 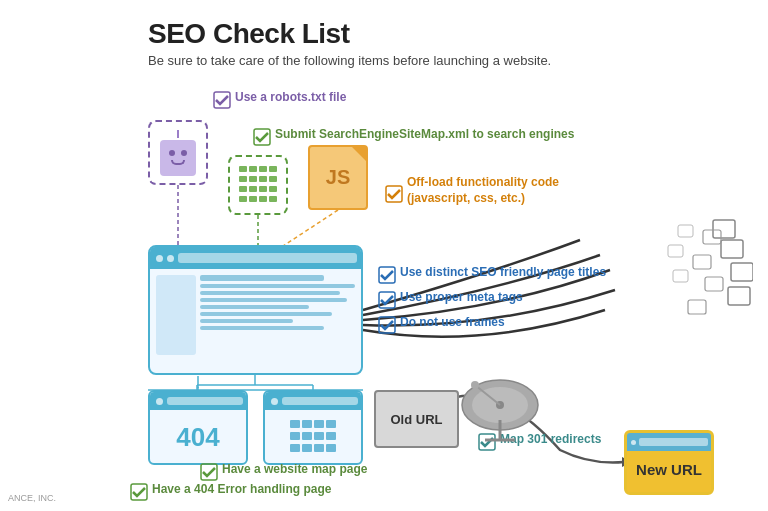 What do you see at coordinates (313, 437) in the screenshot?
I see `sitemap-content` at bounding box center [313, 437].